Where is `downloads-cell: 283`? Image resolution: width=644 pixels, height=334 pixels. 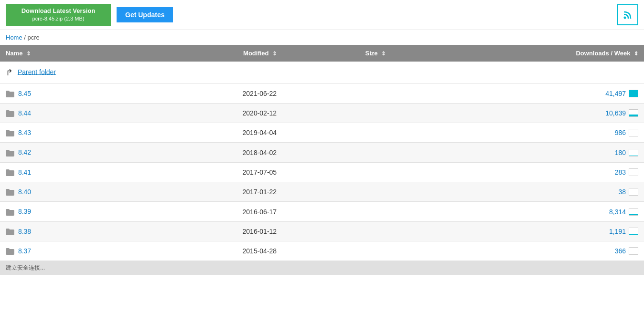 downloads-cell: 283 is located at coordinates (518, 172).